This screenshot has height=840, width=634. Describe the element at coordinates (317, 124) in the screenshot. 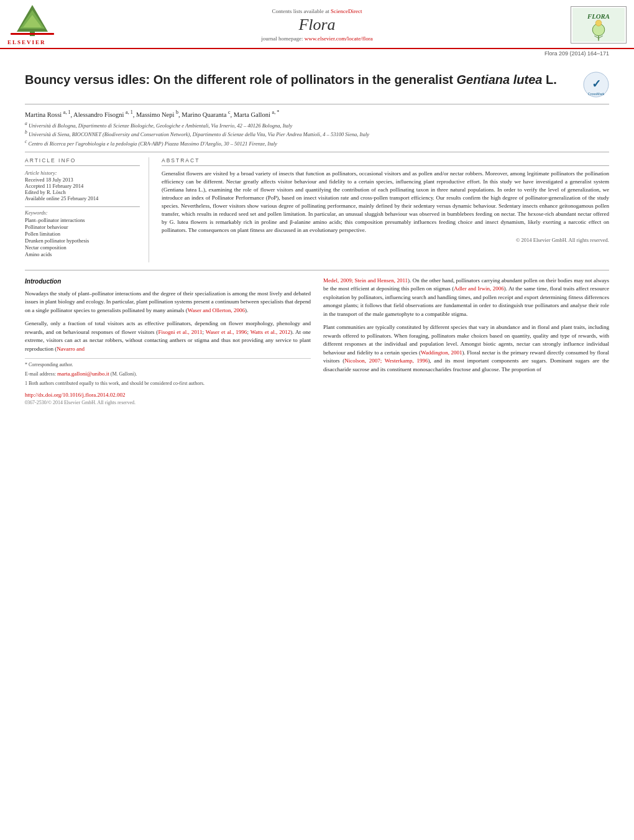

I see `affiliation-a: a Università di Bologna, Dipartimento di…` at that location.